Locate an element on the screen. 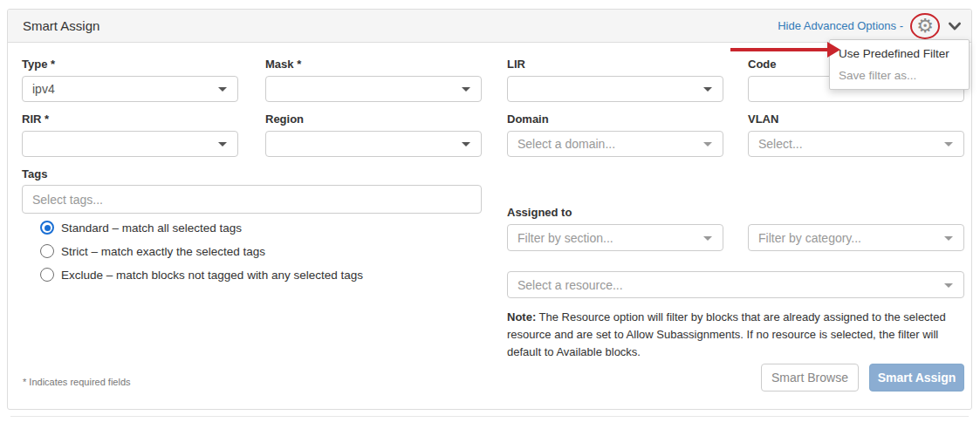  vlan-placeholder: Select... is located at coordinates (780, 144).